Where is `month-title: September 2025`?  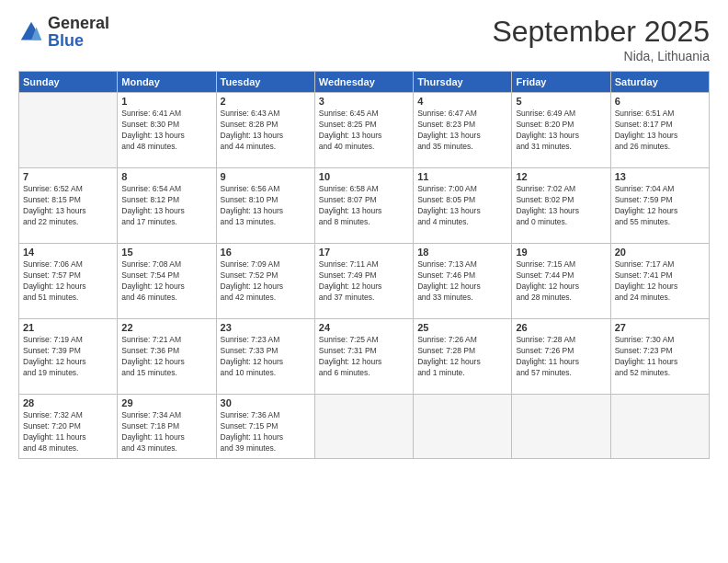 month-title: September 2025 is located at coordinates (601, 31).